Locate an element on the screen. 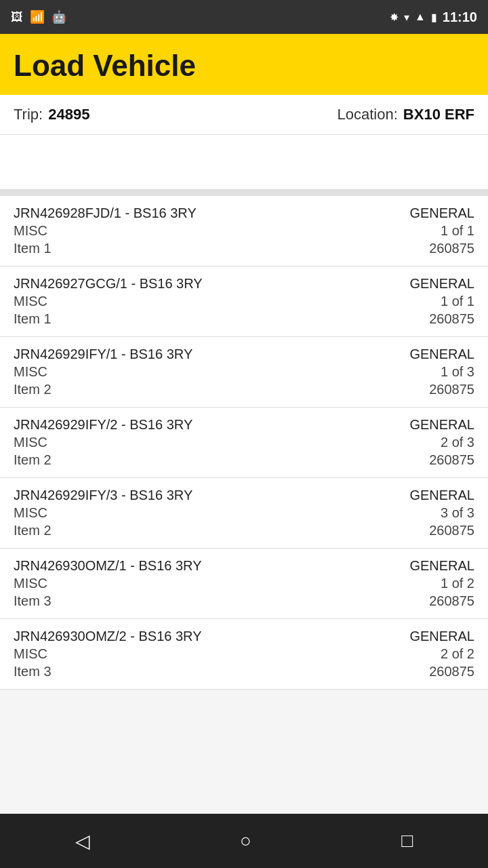 The width and height of the screenshot is (488, 868). status-left-icons: 🖼 📶 🤖 is located at coordinates (39, 17).